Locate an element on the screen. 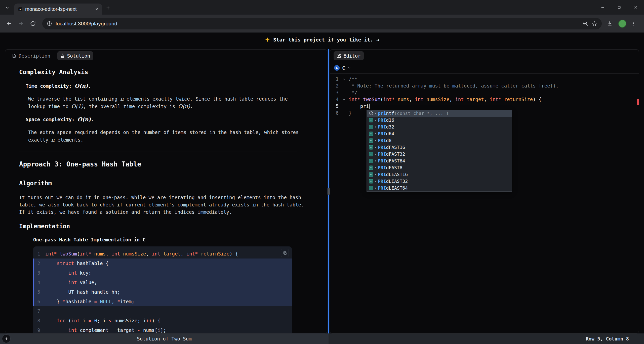 This screenshot has width=644, height=344. code-text: int* twoSum(int* nums, int numsSize, int… is located at coordinates (142, 254).